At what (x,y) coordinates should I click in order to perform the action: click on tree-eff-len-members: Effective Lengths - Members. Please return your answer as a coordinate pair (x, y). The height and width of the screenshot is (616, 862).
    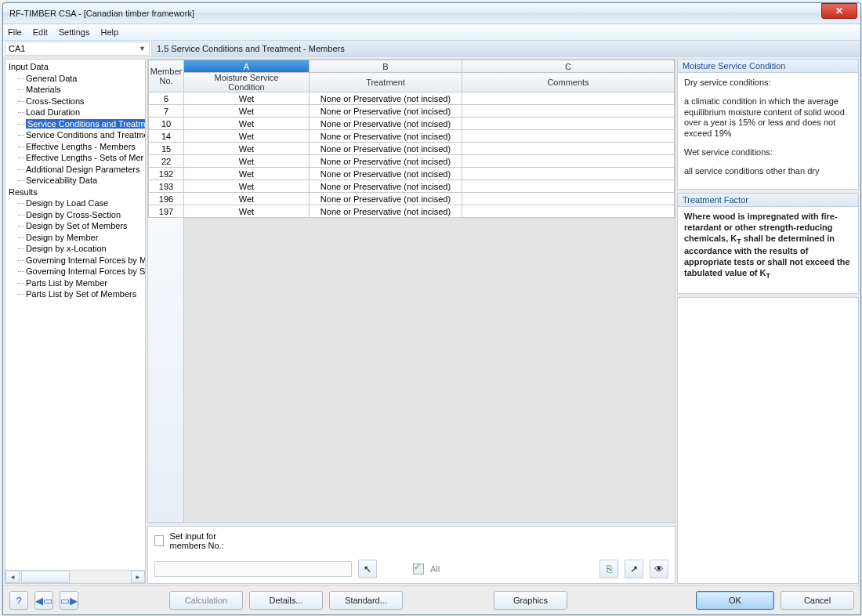
    Looking at the image, I should click on (75, 147).